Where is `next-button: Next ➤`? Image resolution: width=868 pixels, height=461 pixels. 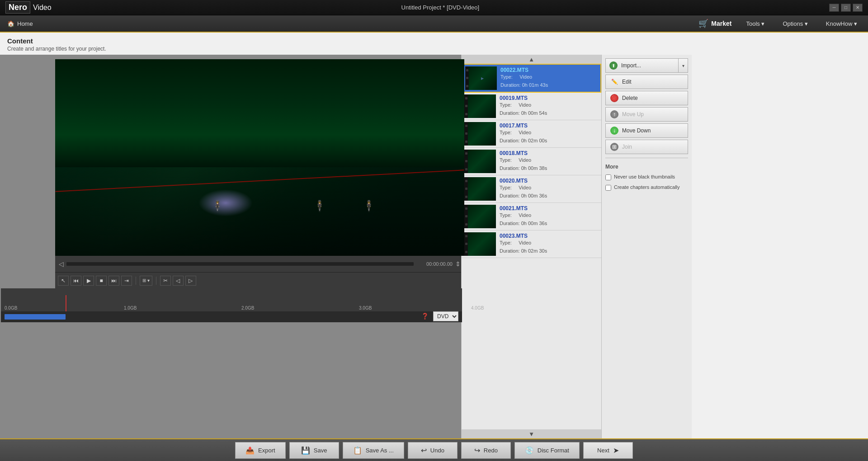 next-button: Next ➤ is located at coordinates (608, 450).